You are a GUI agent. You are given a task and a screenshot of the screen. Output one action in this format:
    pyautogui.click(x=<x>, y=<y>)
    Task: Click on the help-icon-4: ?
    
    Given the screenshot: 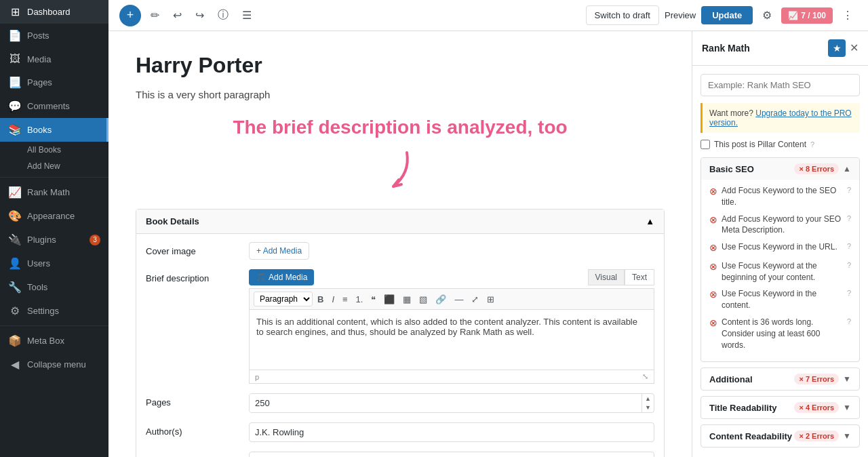 What is the action you would take?
    pyautogui.click(x=849, y=266)
    